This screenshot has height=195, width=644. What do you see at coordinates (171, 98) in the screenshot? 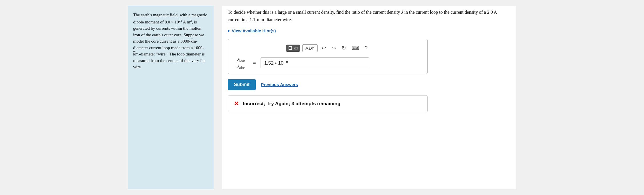
I see `problem-context-panel: The earth's magnetic field, with a magne…` at bounding box center [171, 98].